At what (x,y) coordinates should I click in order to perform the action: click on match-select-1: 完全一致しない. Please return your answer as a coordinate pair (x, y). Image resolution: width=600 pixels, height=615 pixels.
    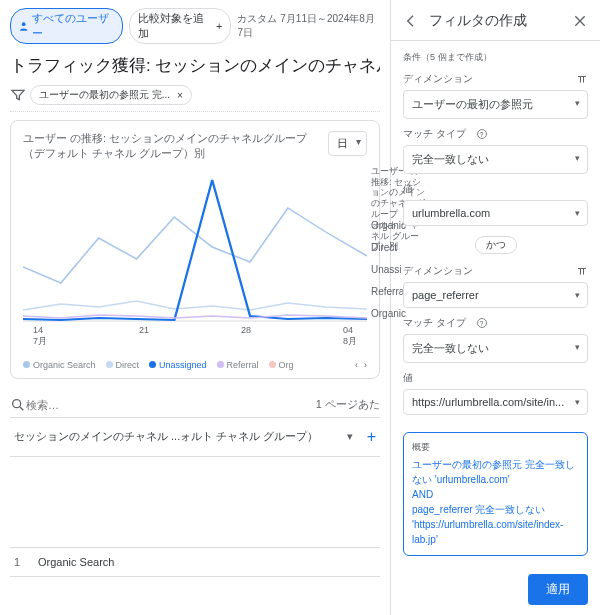
    Looking at the image, I should click on (496, 160).